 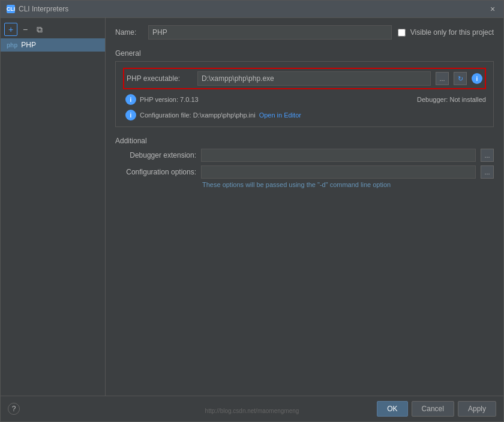 What do you see at coordinates (442, 79) in the screenshot?
I see `executable-browse-button: ...` at bounding box center [442, 79].